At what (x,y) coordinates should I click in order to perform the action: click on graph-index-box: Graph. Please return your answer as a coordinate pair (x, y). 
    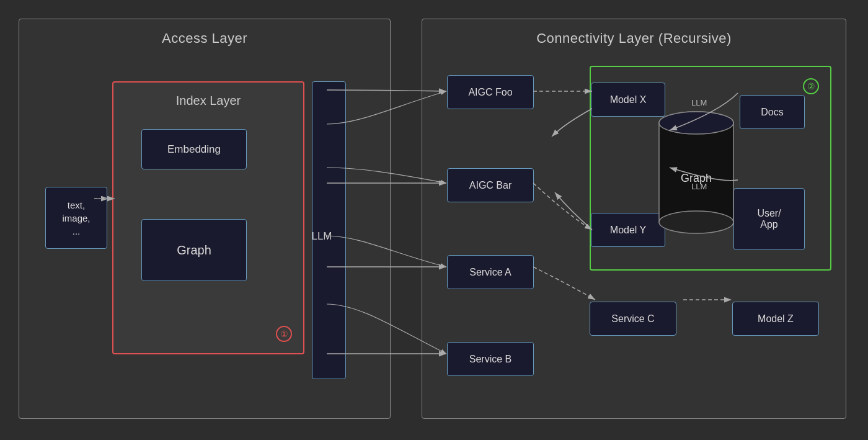
    Looking at the image, I should click on (194, 250).